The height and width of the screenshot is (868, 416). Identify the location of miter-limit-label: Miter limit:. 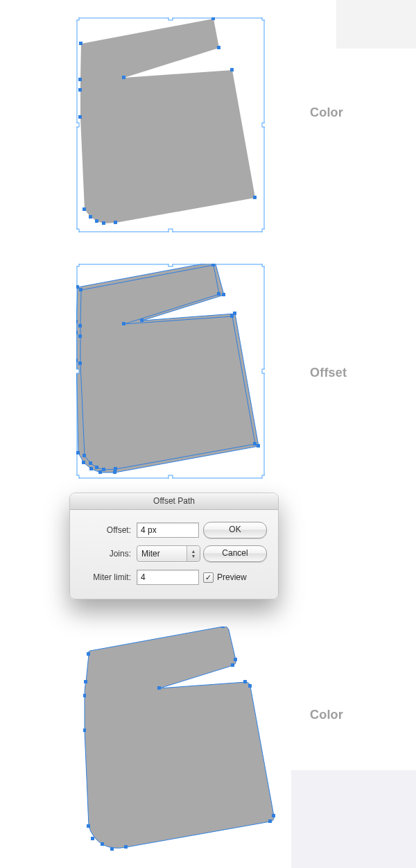
(106, 577).